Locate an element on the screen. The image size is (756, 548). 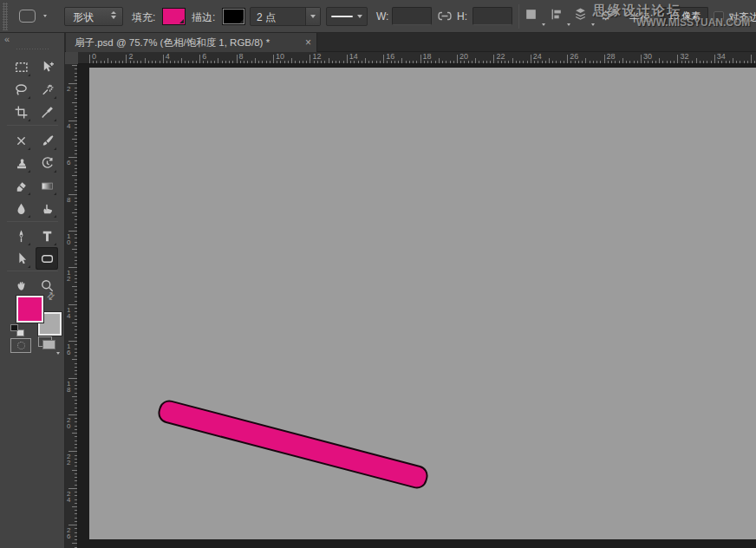
ruler-number: 2 6 is located at coordinates (68, 533).